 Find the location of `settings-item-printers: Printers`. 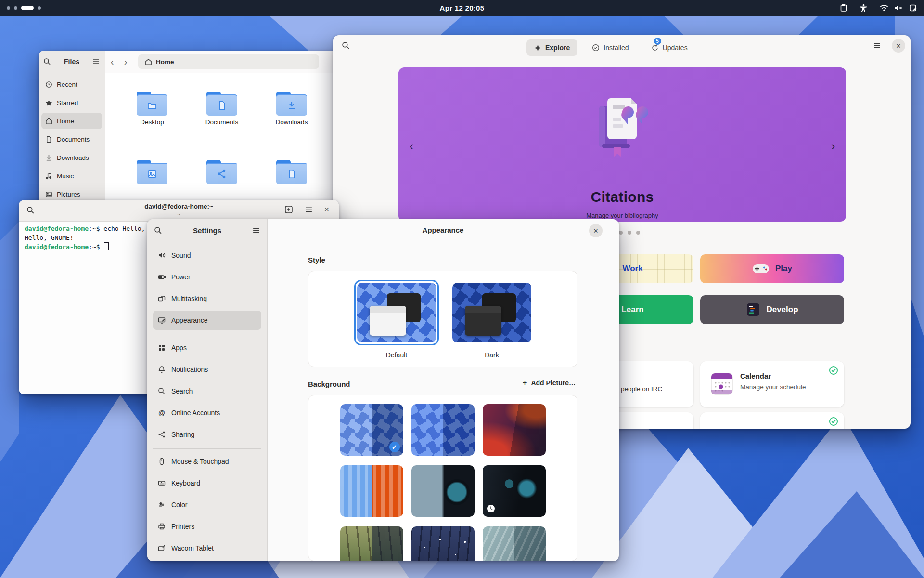

settings-item-printers: Printers is located at coordinates (207, 526).